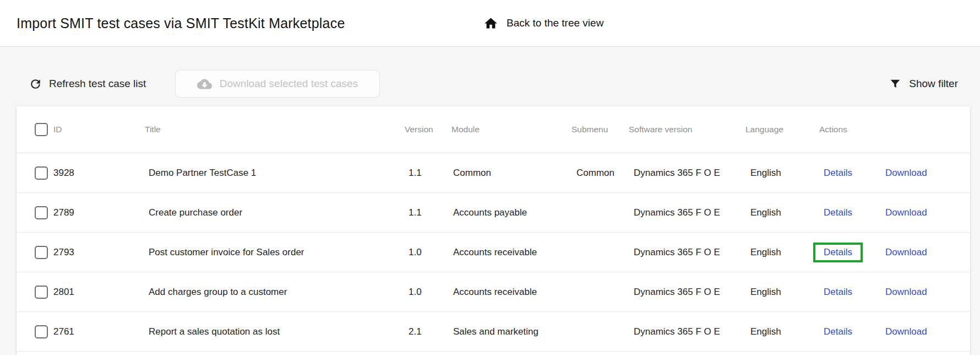  I want to click on table-row: 2793 Post customer invoice for Sales ord…, so click(493, 252).